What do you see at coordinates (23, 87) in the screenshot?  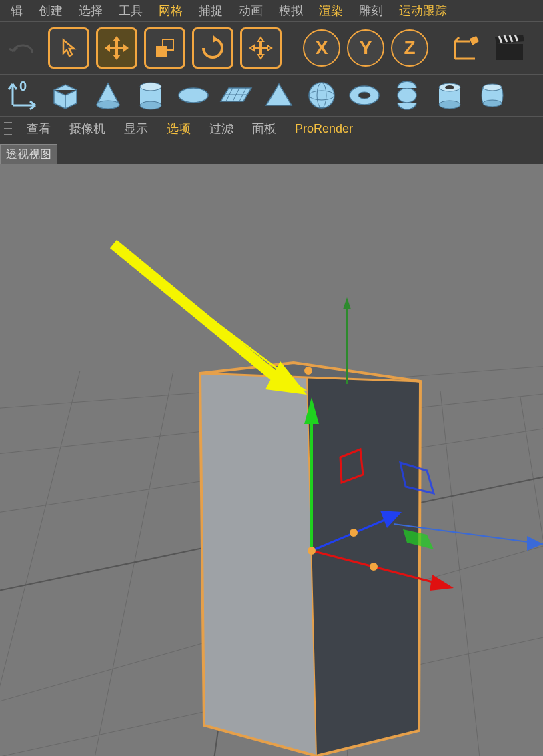 I see `svg-text: 0` at bounding box center [23, 87].